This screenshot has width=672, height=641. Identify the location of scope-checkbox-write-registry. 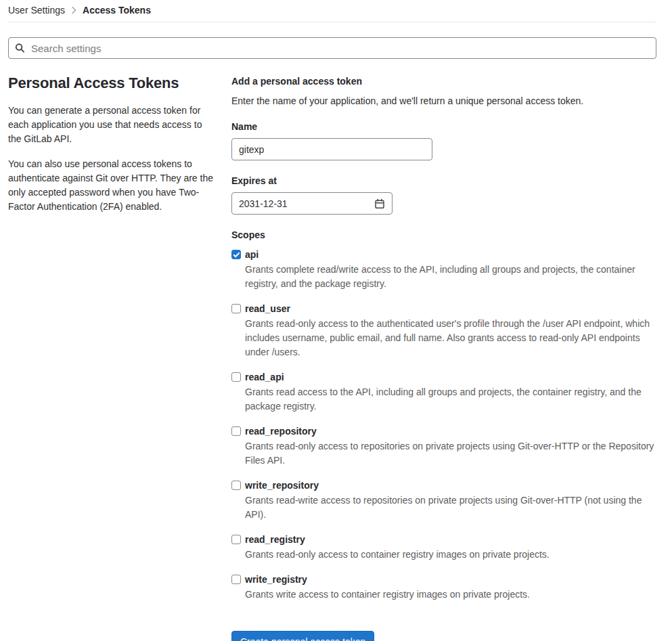
(236, 579).